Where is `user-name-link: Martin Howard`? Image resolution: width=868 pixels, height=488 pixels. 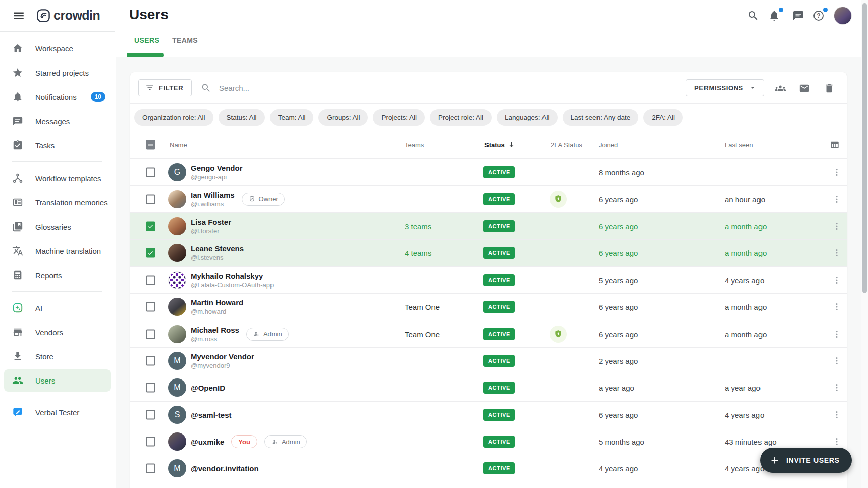 user-name-link: Martin Howard is located at coordinates (217, 303).